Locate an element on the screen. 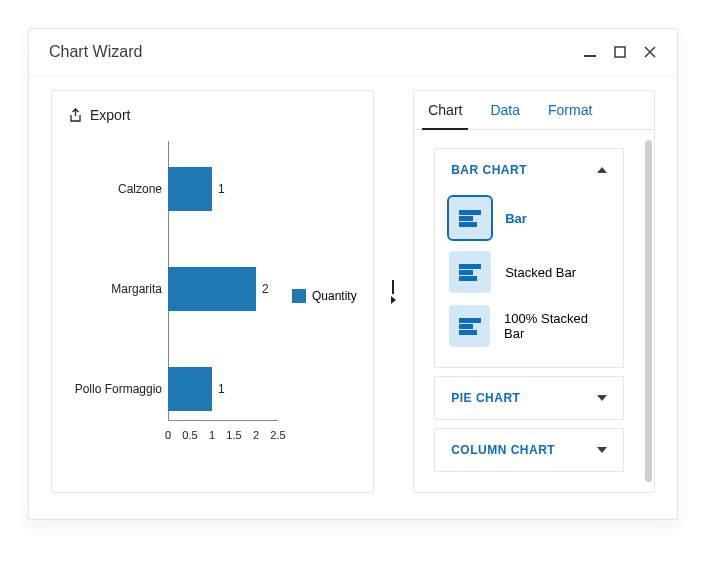 This screenshot has height=582, width=707. scrollbar is located at coordinates (648, 311).